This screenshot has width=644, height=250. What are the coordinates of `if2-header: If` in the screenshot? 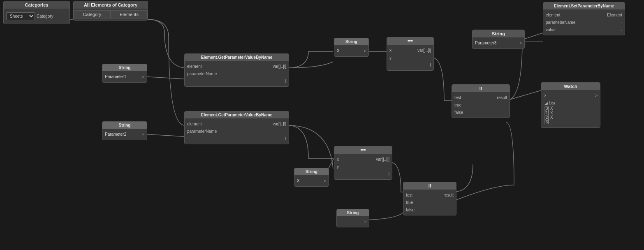 It's located at (430, 186).